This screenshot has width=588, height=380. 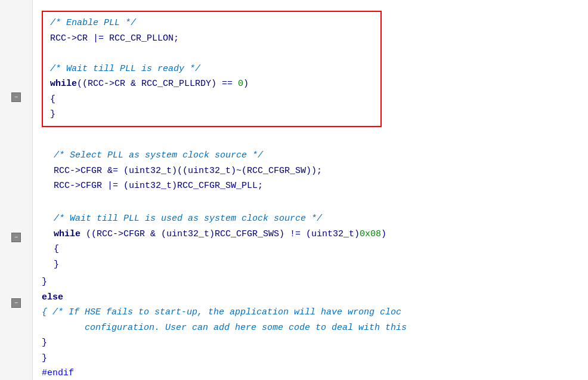 I want to click on line-wait-pll-ready-comment: /* Wait till PLL is ready */, so click(x=212, y=69).